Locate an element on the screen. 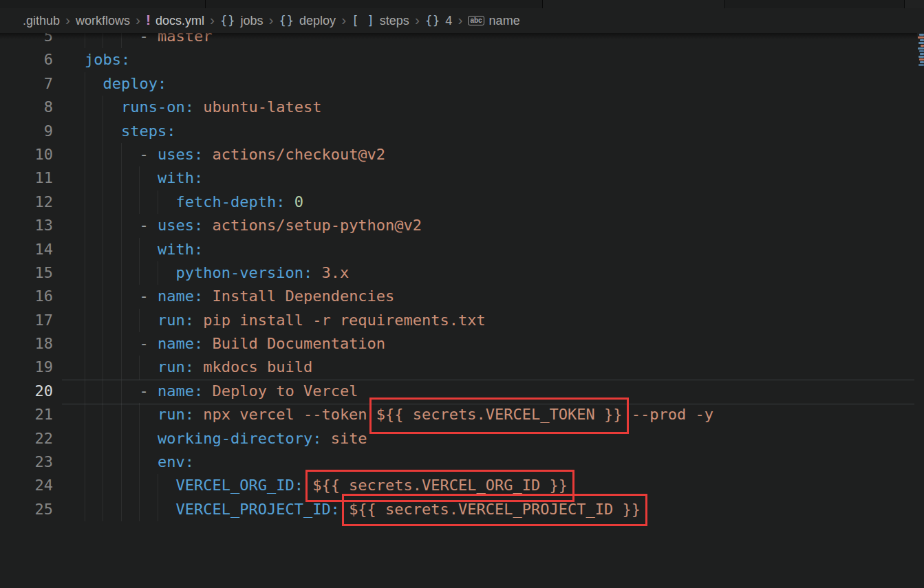  code-line-17: 17 run: pip install -r requirements.txt is located at coordinates (462, 320).